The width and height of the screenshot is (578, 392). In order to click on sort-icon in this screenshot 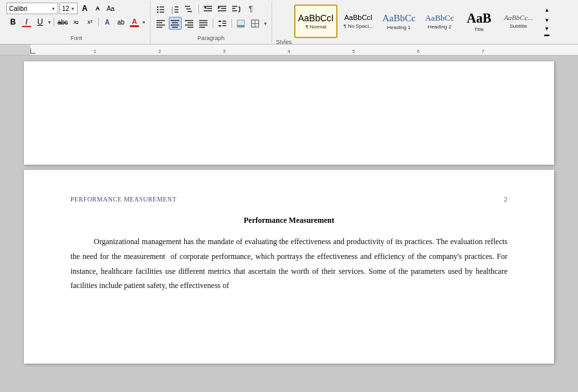, I will do `click(237, 9)`.